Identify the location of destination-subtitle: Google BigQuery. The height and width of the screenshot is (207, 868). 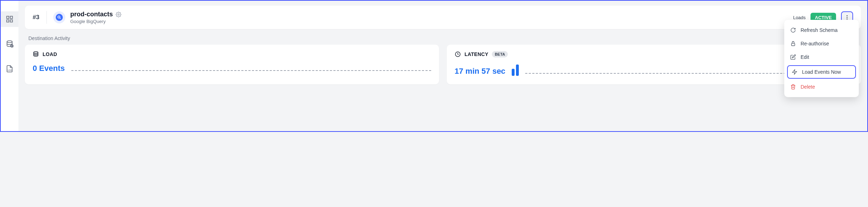
(96, 21).